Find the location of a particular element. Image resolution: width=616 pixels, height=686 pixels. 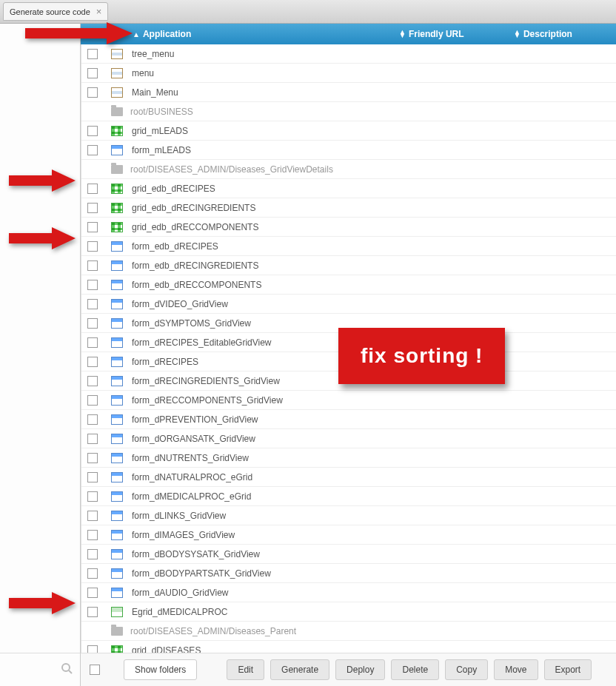

row-label: form_dORGANSATK_GridView is located at coordinates (194, 439).